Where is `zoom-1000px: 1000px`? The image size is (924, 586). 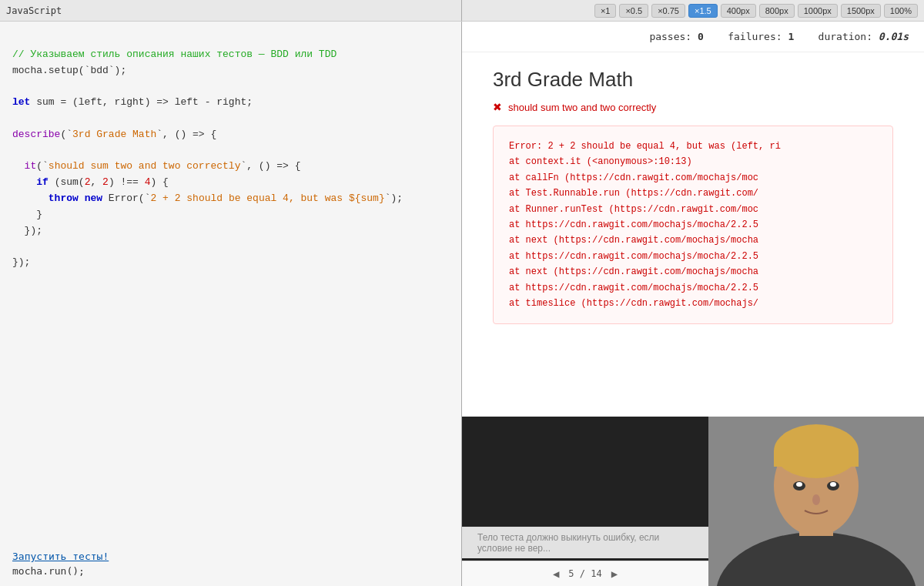 zoom-1000px: 1000px is located at coordinates (818, 11).